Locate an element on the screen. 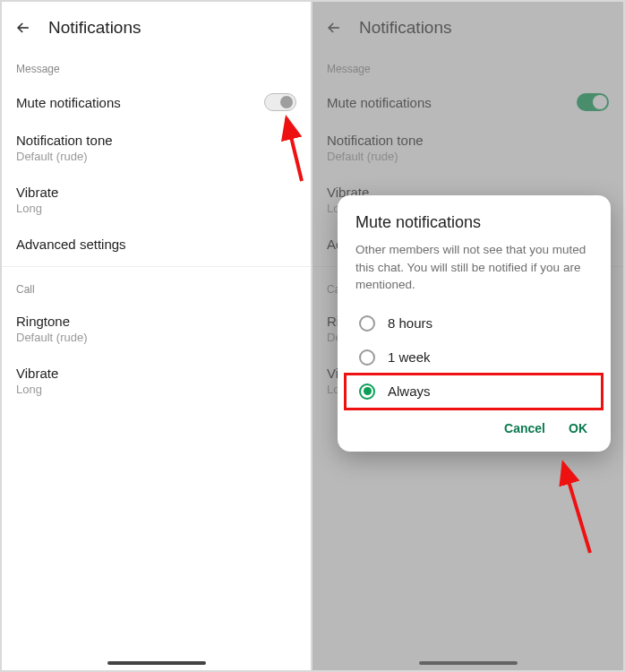  ok-button: OK is located at coordinates (578, 428).